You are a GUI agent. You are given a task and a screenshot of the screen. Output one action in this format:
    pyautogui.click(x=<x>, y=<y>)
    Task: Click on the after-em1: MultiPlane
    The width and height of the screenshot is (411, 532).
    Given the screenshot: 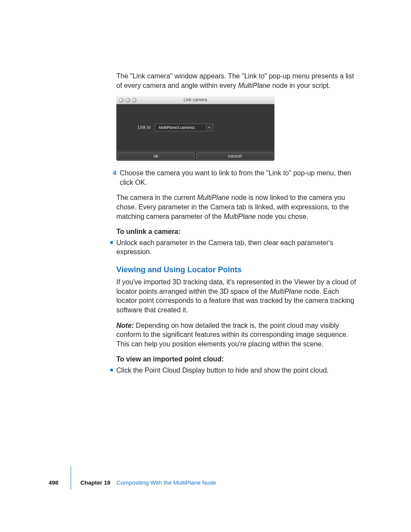 What is the action you would take?
    pyautogui.click(x=214, y=197)
    